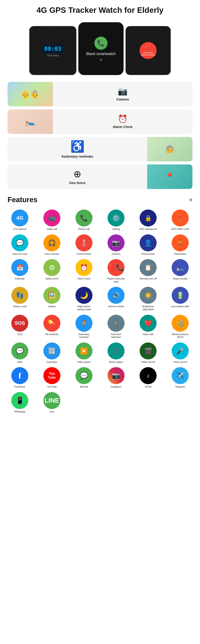 This screenshot has height=644, width=200. What do you see at coordinates (20, 306) in the screenshot?
I see `icon-label: History route` at bounding box center [20, 306].